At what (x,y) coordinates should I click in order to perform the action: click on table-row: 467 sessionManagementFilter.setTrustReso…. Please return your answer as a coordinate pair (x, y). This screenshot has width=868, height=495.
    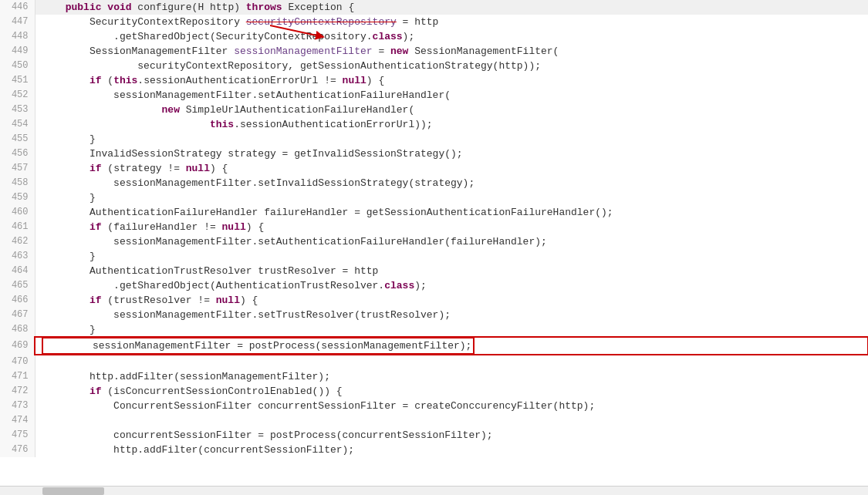
    Looking at the image, I should click on (434, 315).